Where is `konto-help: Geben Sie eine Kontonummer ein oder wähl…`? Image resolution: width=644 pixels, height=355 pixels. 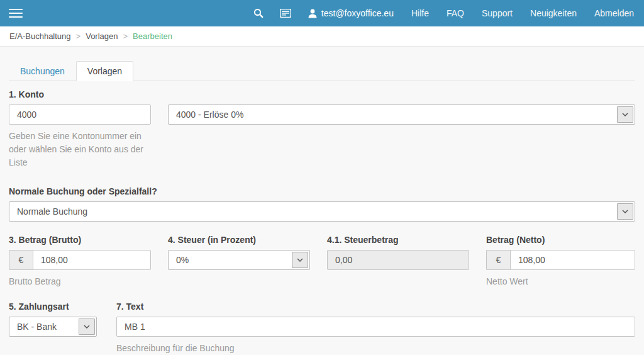
konto-help: Geben Sie eine Kontonummer ein oder wähl… is located at coordinates (83, 150).